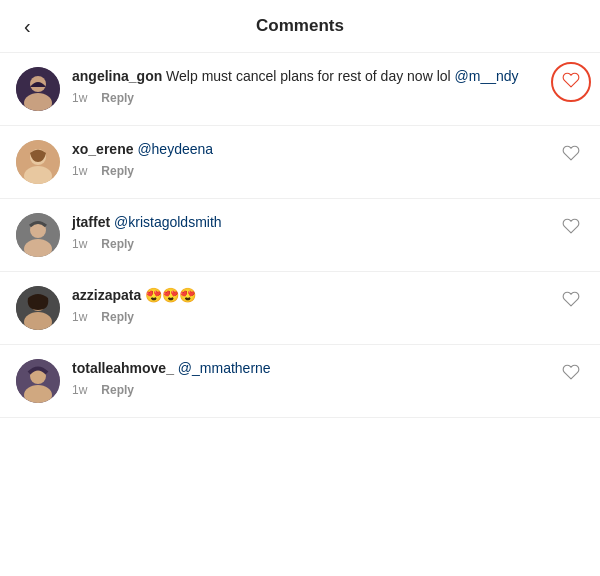 The height and width of the screenshot is (576, 600). I want to click on comment-item: totalleahmove_ @_mmatherne1wReply, so click(300, 382).